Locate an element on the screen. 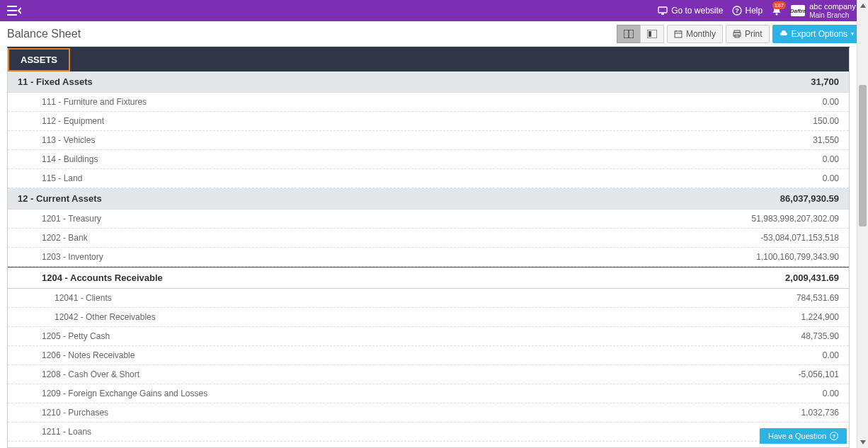  help-fab-label: Have a Question is located at coordinates (797, 436).